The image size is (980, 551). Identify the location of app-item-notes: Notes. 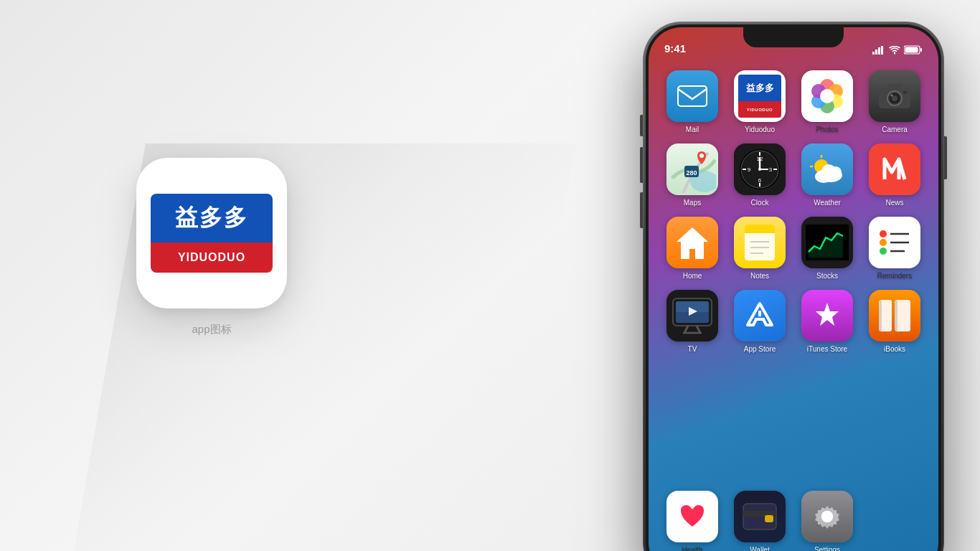
(760, 248).